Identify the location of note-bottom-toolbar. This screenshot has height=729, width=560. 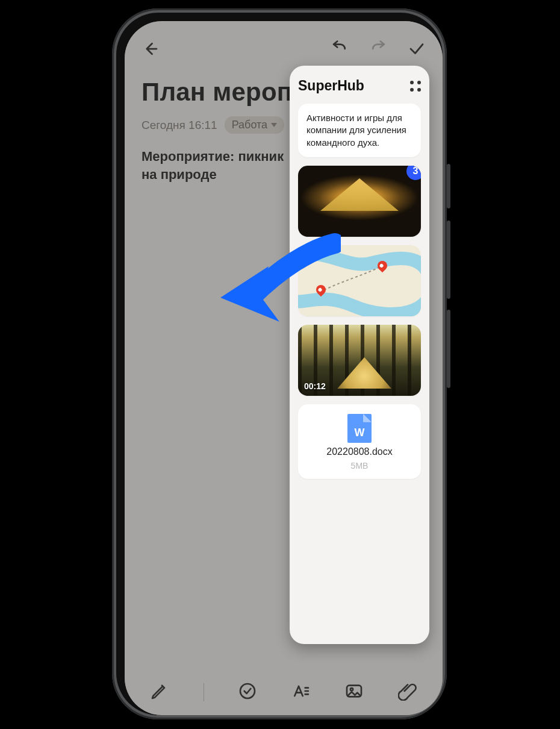
(284, 692).